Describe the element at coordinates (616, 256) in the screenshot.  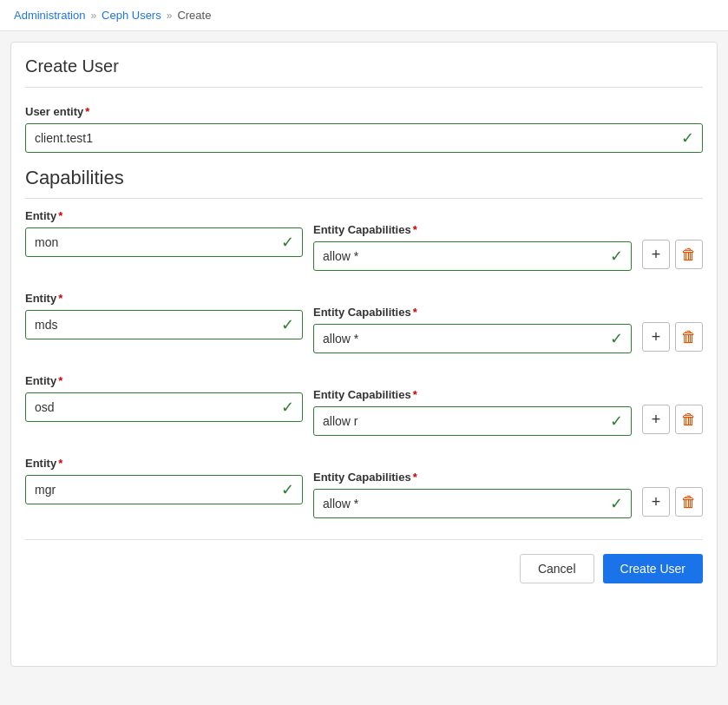
I see `caps-check-icon-0: ✓` at that location.